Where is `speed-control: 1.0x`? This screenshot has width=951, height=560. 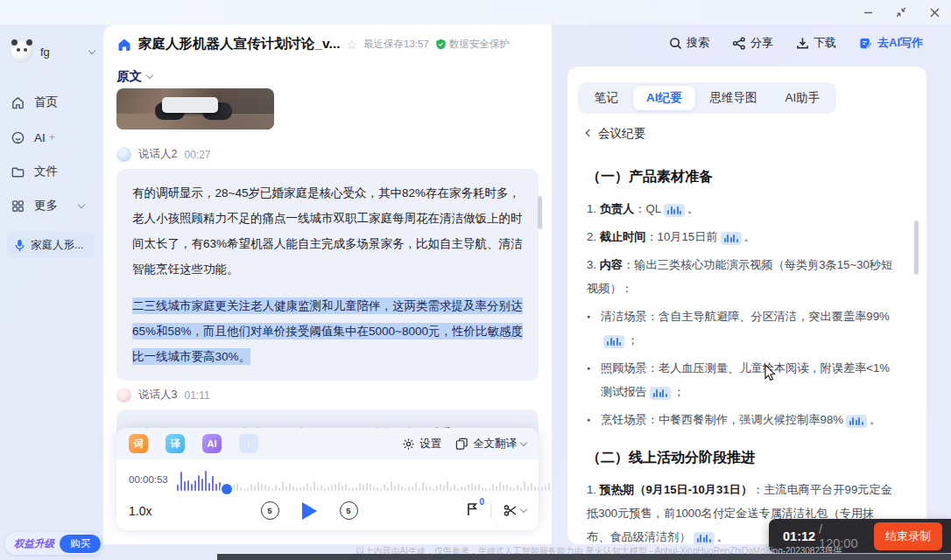 speed-control: 1.0x is located at coordinates (159, 511).